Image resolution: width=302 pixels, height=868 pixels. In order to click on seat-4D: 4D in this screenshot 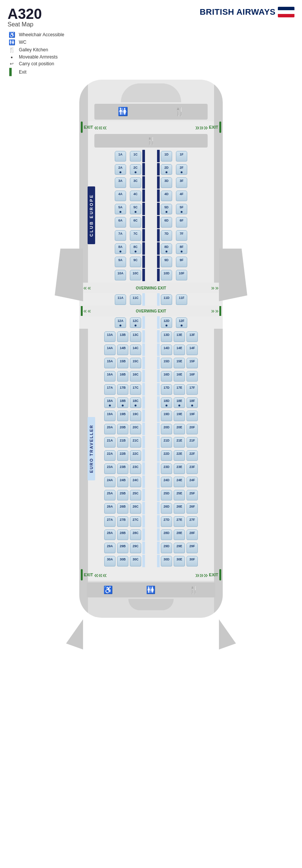, I will do `click(166, 196)`.